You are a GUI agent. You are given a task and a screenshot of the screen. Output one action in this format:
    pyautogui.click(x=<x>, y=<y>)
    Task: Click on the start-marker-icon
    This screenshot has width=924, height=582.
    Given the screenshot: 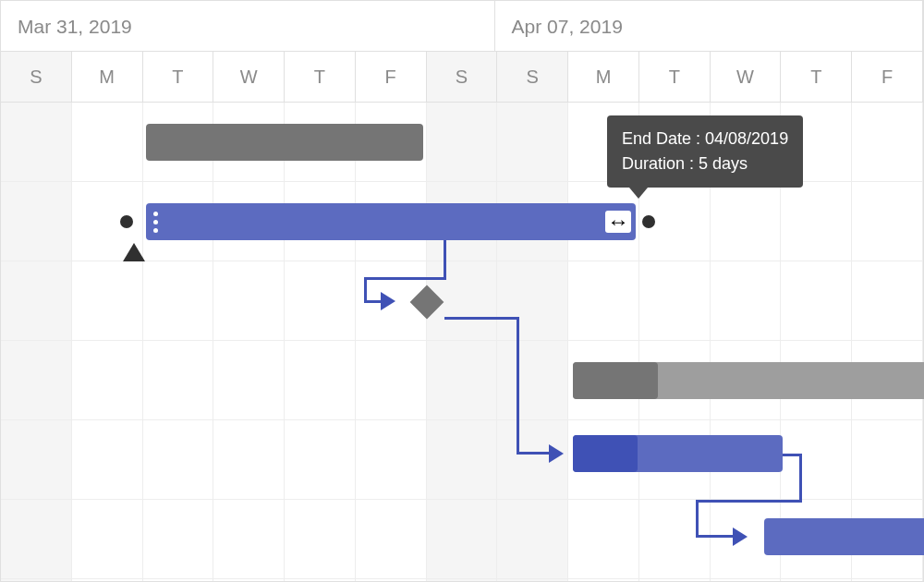 What is the action you would take?
    pyautogui.click(x=134, y=252)
    